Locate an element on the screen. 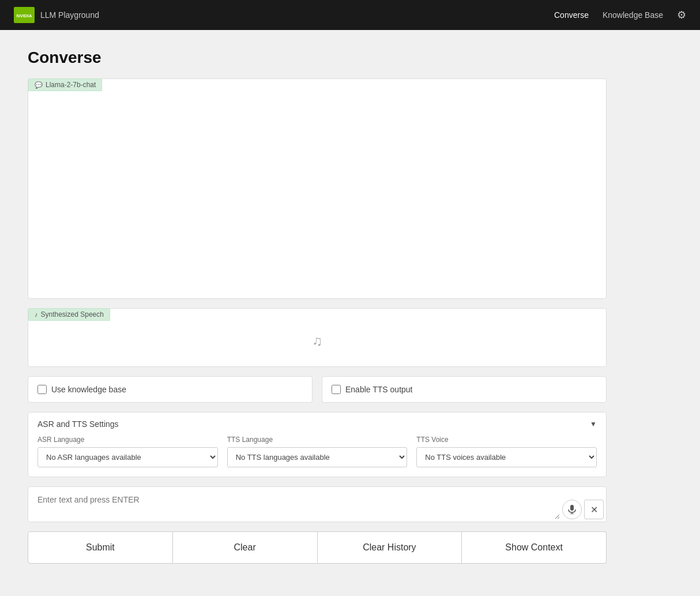  music-icon: ♫ is located at coordinates (317, 341).